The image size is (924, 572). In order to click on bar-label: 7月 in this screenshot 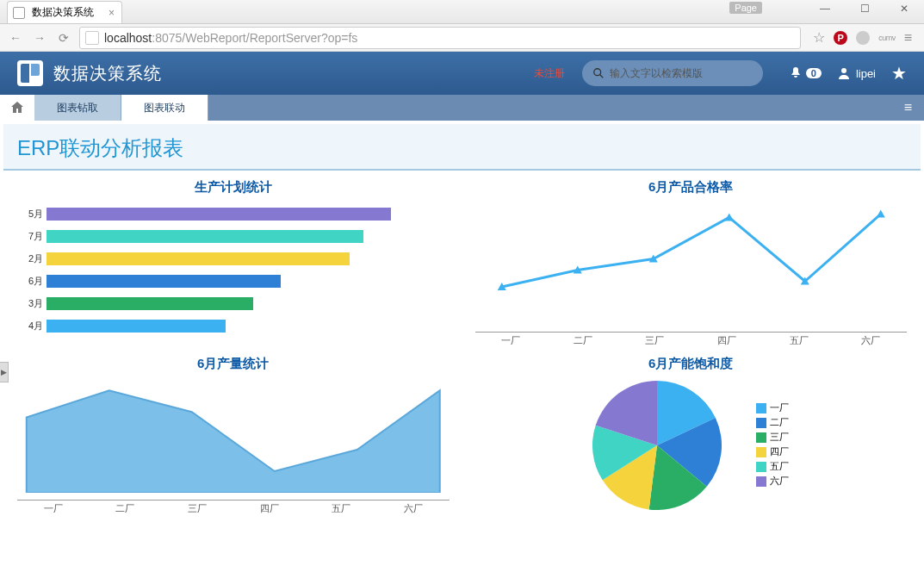, I will do `click(32, 236)`.